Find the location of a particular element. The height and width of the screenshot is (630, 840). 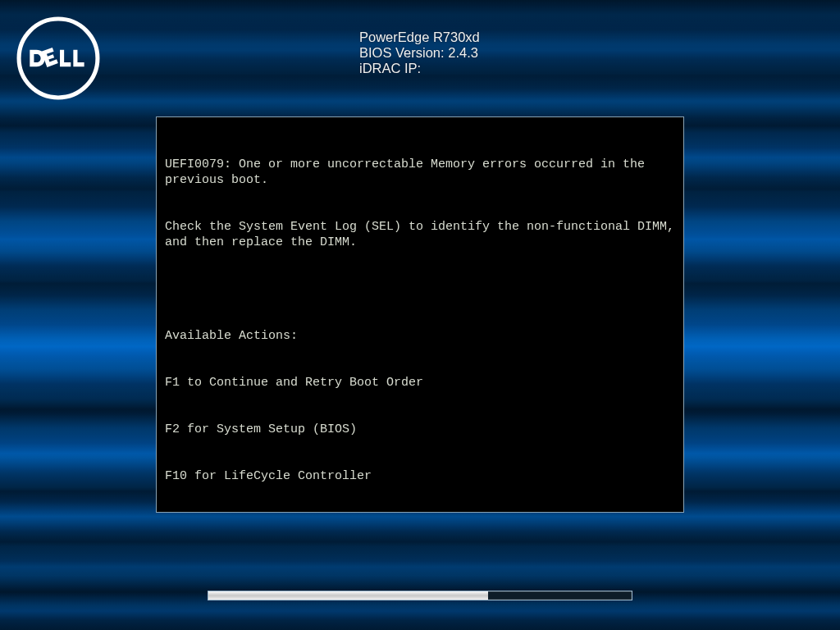

terminal-line: UEFI0079: One or more uncorrectable Memo… is located at coordinates (420, 172).